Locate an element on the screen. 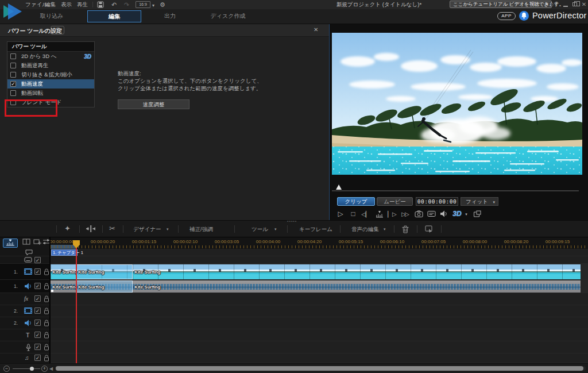  video-clip-2-selected: Kite Surfing is located at coordinates (105, 272).